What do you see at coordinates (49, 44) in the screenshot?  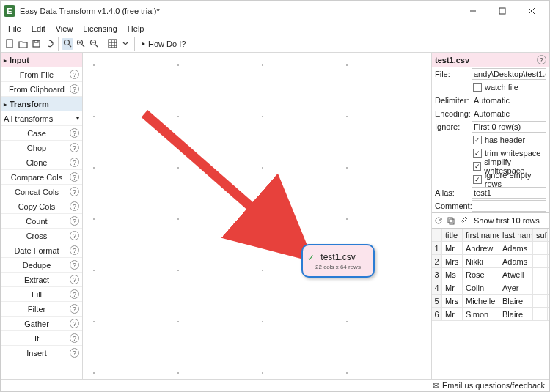 I see `undo-icon` at bounding box center [49, 44].